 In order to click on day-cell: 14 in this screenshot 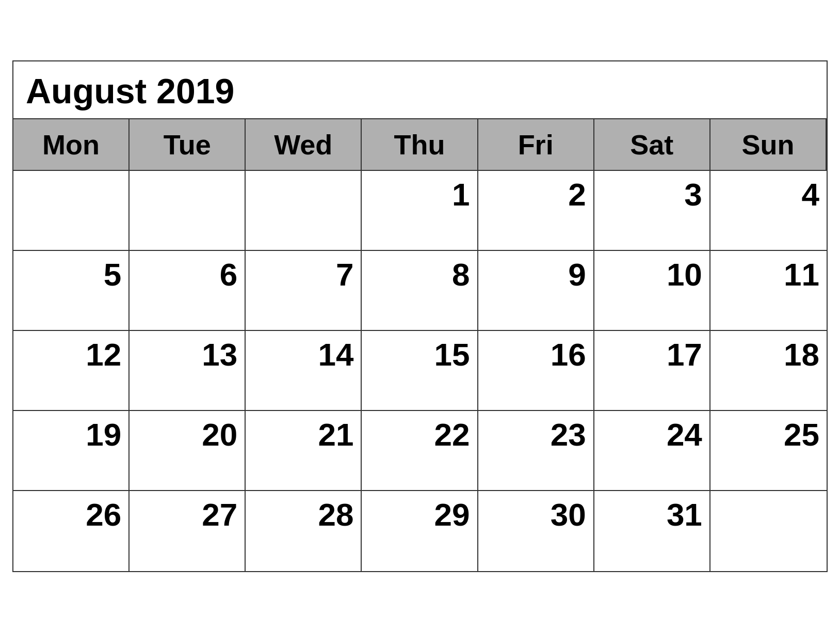, I will do `click(303, 371)`.